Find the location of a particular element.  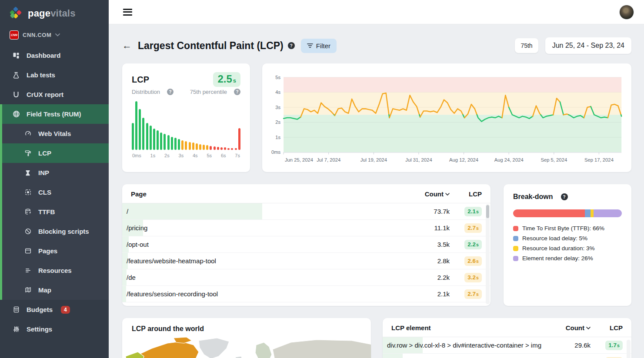

sidebar-item-ttfb: TTFB is located at coordinates (56, 212).